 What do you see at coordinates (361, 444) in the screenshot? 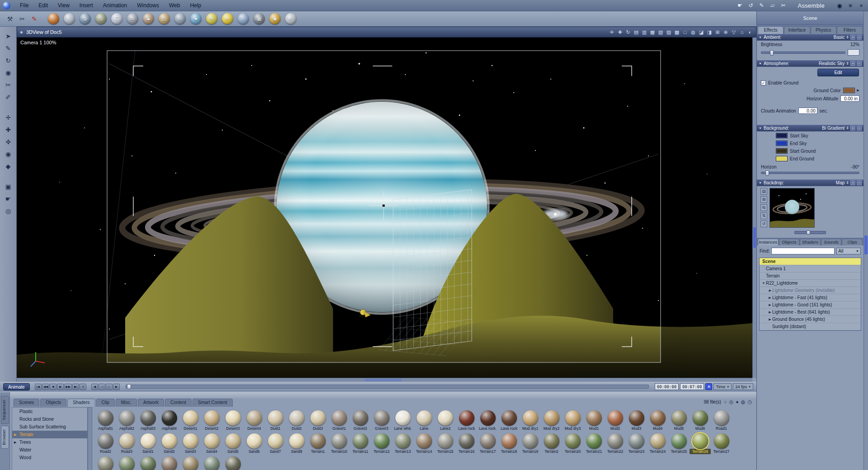
I see `shader-thumbnail: Terrain11` at bounding box center [361, 444].